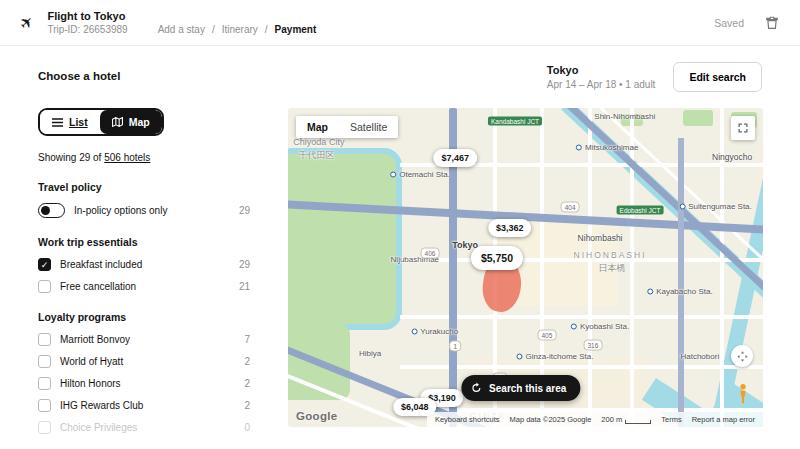  What do you see at coordinates (296, 30) in the screenshot?
I see `breadcrumb-item: Payment` at bounding box center [296, 30].